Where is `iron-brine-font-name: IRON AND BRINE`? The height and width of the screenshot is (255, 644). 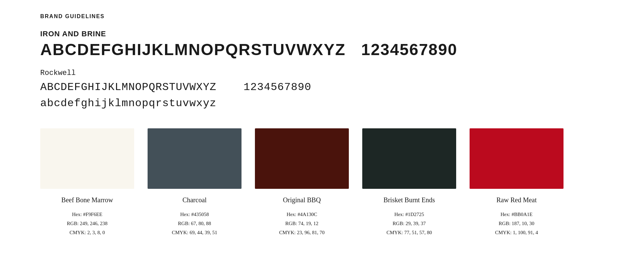
iron-brine-font-name: IRON AND BRINE is located at coordinates (322, 34).